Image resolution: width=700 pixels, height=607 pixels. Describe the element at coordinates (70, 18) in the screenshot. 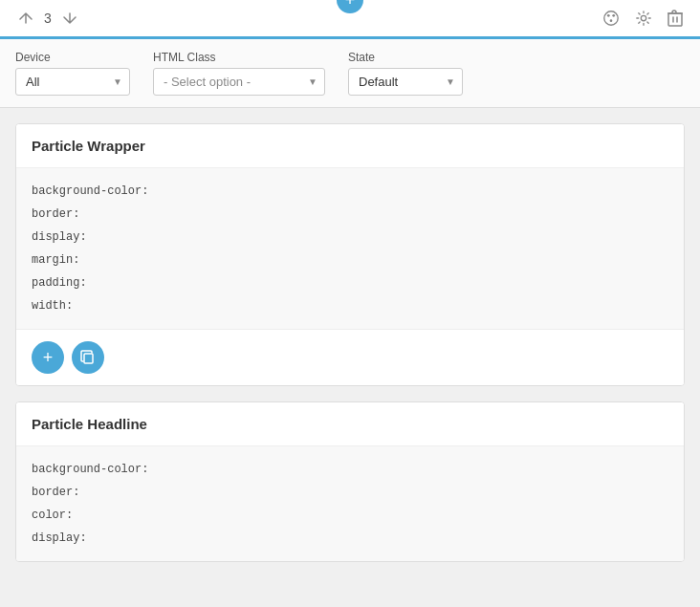

I see `down-arrow-button` at that location.